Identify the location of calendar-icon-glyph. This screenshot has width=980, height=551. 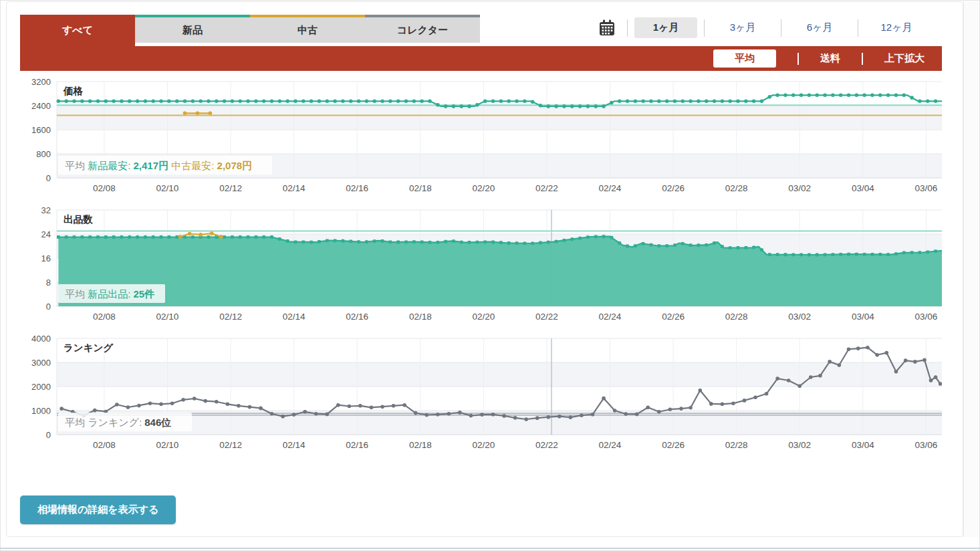
(607, 28).